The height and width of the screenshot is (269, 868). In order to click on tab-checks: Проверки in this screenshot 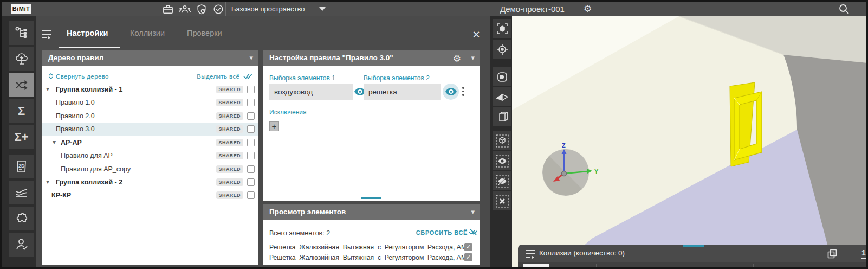, I will do `click(205, 33)`.